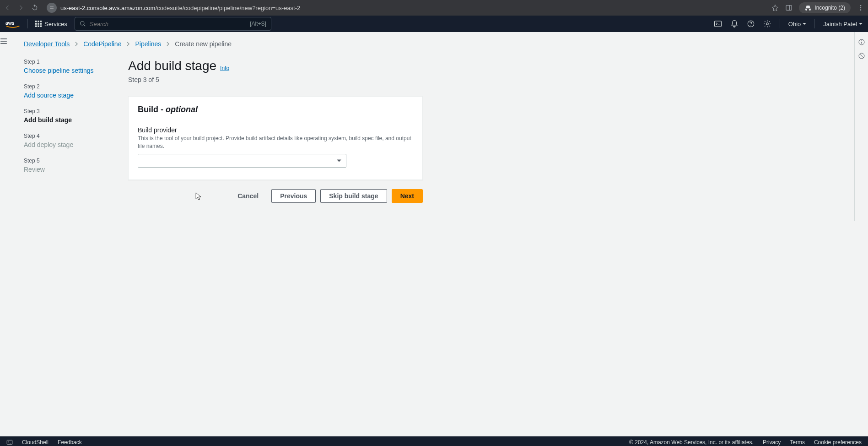 This screenshot has width=868, height=446. Describe the element at coordinates (35, 8) in the screenshot. I see `reload-icon` at that location.